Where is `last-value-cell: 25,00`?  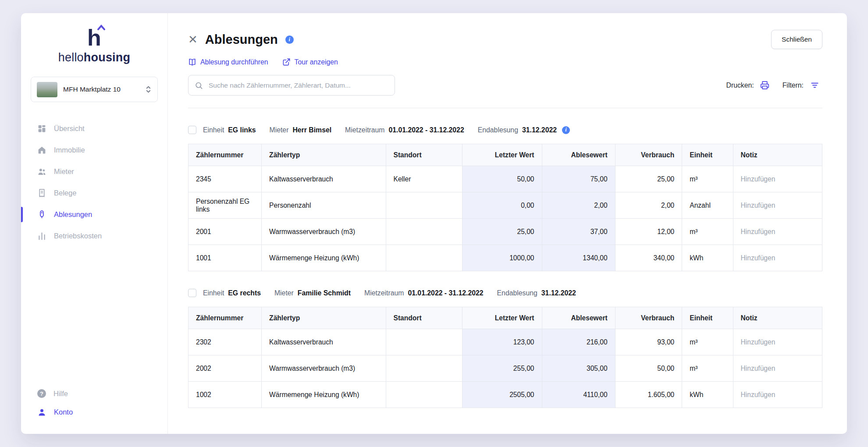 last-value-cell: 25,00 is located at coordinates (502, 232).